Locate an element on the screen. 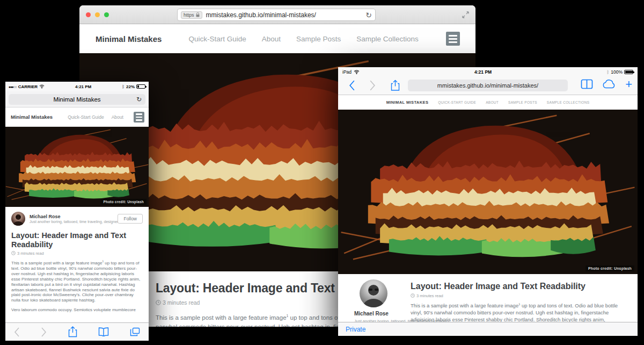 This screenshot has height=345, width=644. post-column: Layout: Header Image and Text Readabilit… is located at coordinates (515, 302).